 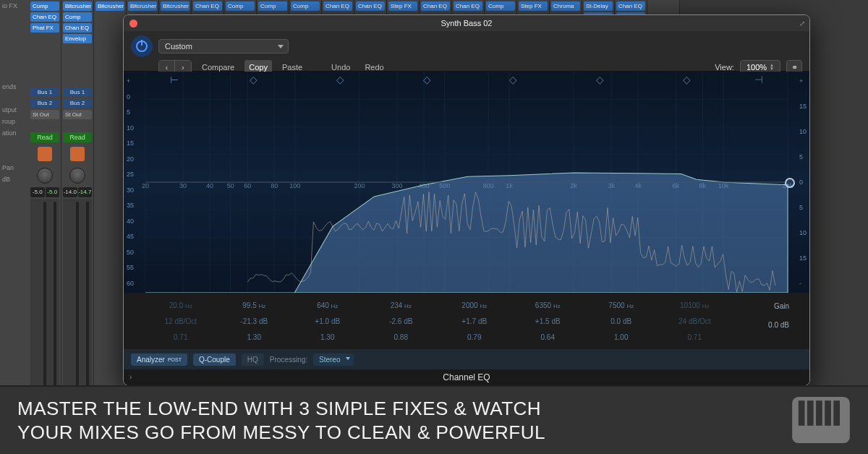 What do you see at coordinates (475, 337) in the screenshot?
I see `band-q: 0.79` at bounding box center [475, 337].